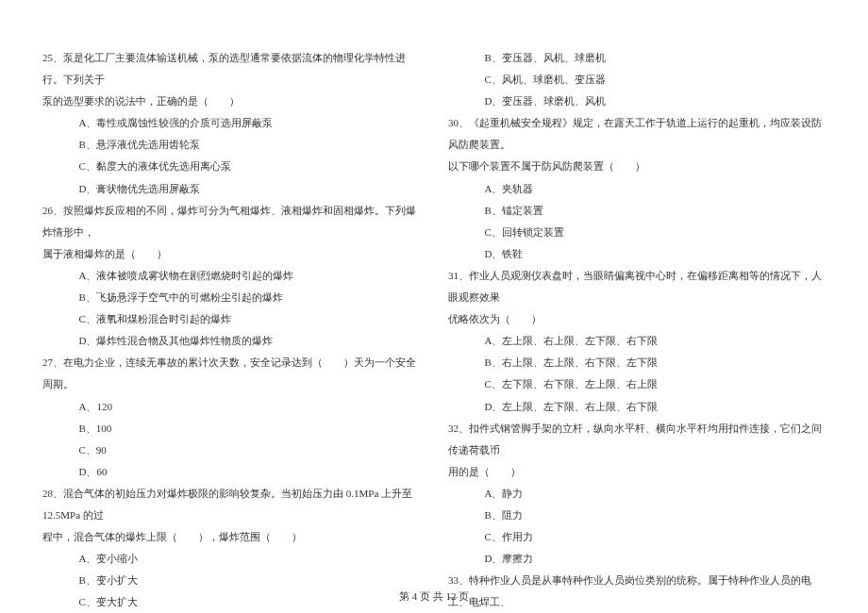 The image size is (868, 613). Describe the element at coordinates (231, 373) in the screenshot. I see `q27-stem-1: 27、在电力企业，连续无事故的累计次天数，安全记录达到（ ）天为一个安全周期。` at that location.